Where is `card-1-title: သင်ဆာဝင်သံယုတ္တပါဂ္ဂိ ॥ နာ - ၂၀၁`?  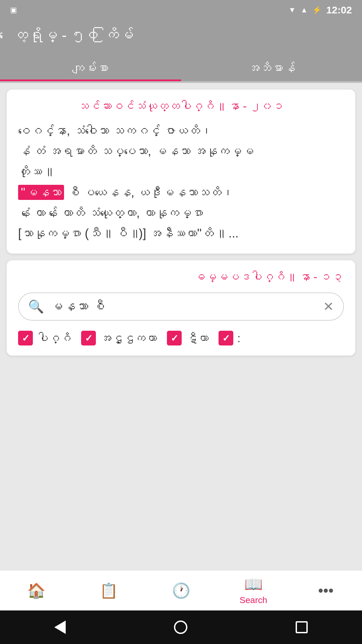
card-1-title: သင်ဆာဝင်သံယုတ္တပါဂ္ဂိ ॥ နာ - ၂၀၁ is located at coordinates (181, 106).